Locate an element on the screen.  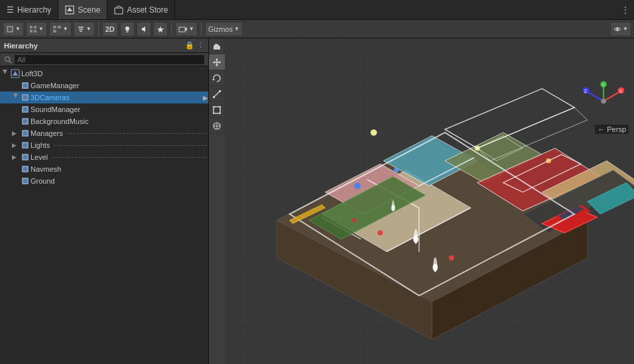
tool-rotate is located at coordinates (217, 78).